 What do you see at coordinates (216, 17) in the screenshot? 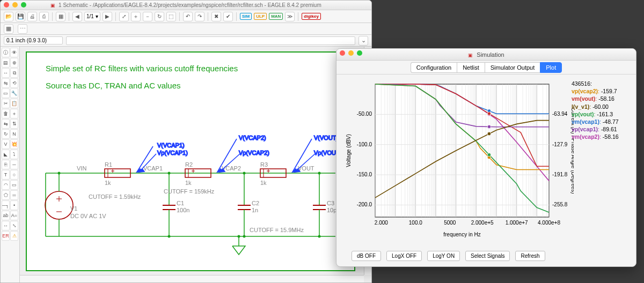
I see `stop-icon: ✖` at bounding box center [216, 17].